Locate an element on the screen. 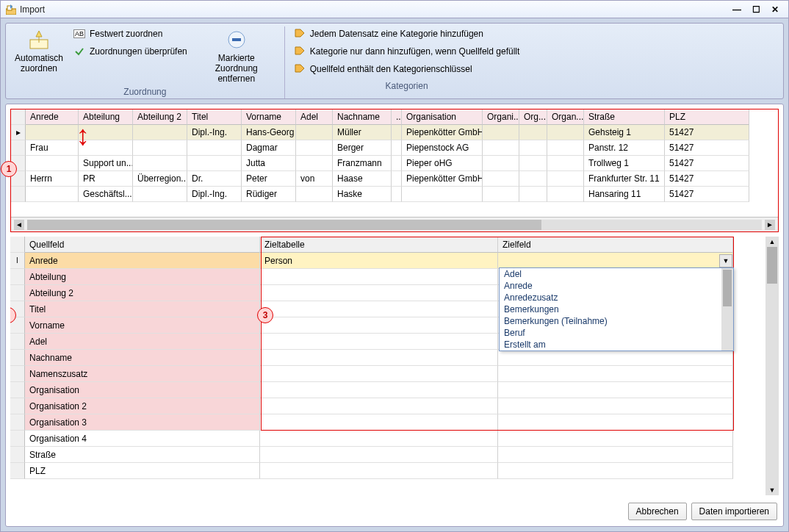 The width and height of the screenshot is (789, 532). dropdown-item: Anrede is located at coordinates (610, 286).